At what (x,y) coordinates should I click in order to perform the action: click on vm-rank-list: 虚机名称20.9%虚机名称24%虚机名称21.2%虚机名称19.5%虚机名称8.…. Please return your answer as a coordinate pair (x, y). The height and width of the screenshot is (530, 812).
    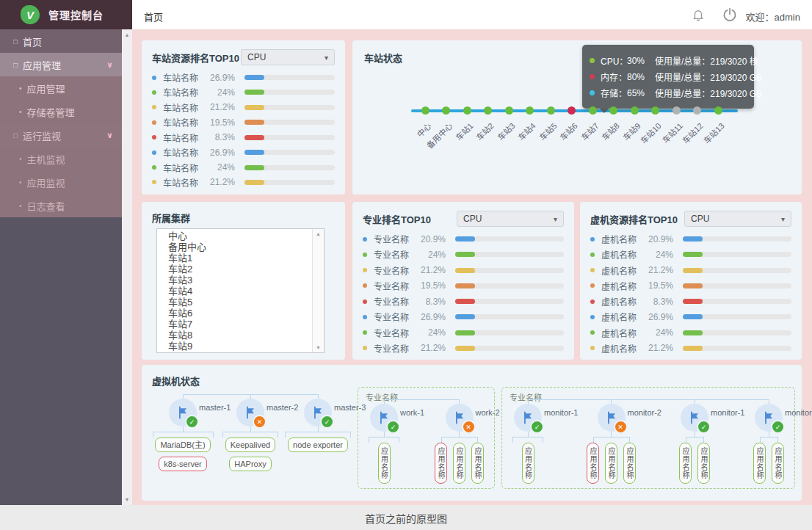
    Looking at the image, I should click on (691, 294).